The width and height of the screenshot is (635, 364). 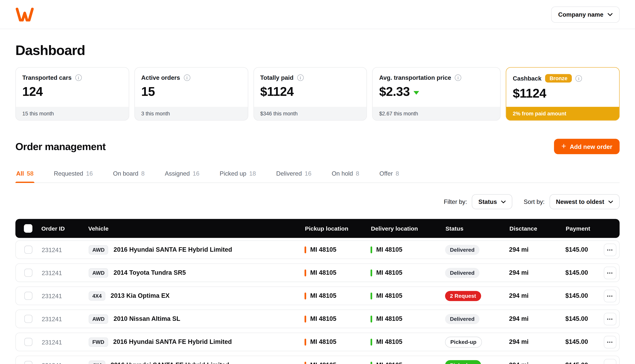 What do you see at coordinates (563, 114) in the screenshot?
I see `stat-card-footer: 2% from paid amount` at bounding box center [563, 114].